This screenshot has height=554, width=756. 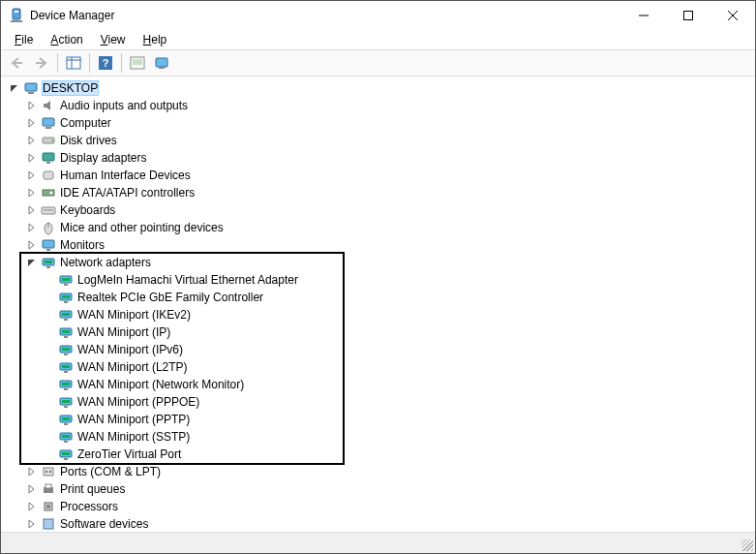 What do you see at coordinates (113, 40) in the screenshot?
I see `menu-view: View` at bounding box center [113, 40].